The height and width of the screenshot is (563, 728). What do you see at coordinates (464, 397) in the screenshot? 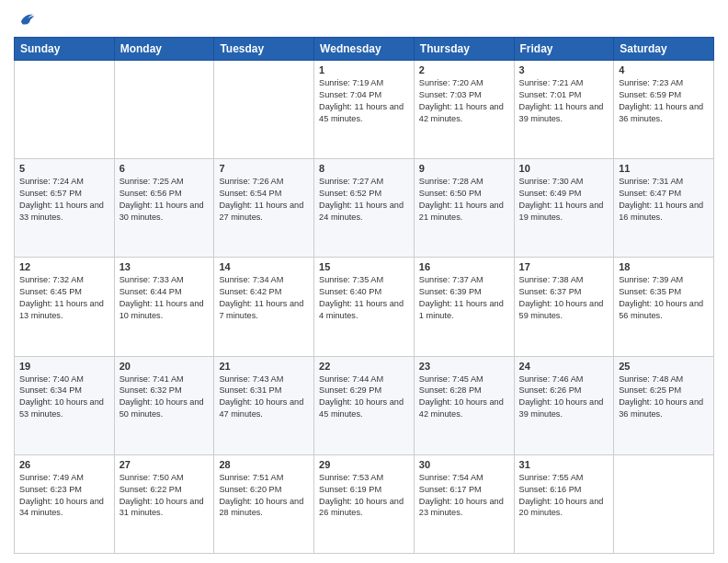
I see `day-info: Sunrise: 7:45 AM Sunset: 6:28 PM Dayligh…` at bounding box center [464, 397].